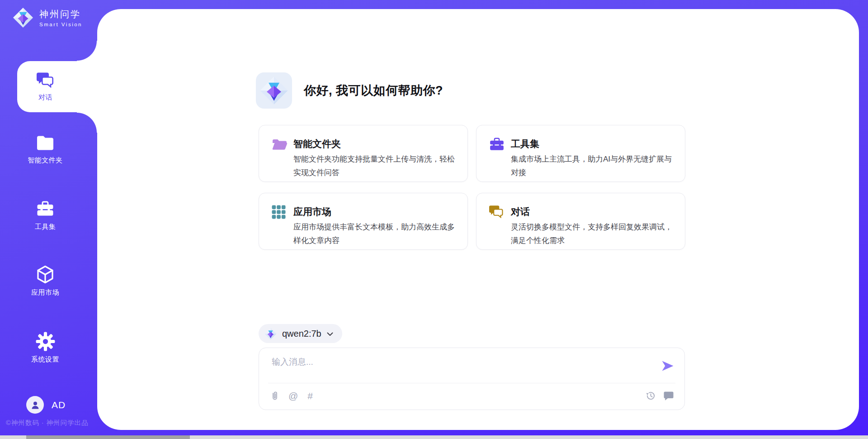 The image size is (868, 439). Describe the element at coordinates (434, 437) in the screenshot. I see `horizontal-scrollbar` at that location.